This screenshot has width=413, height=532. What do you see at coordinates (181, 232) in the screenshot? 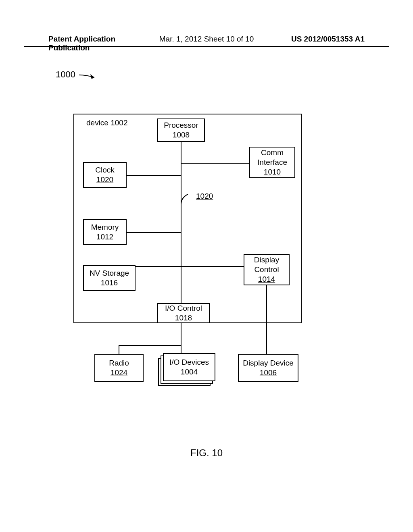
I see `bus-line-vertical` at bounding box center [181, 232].